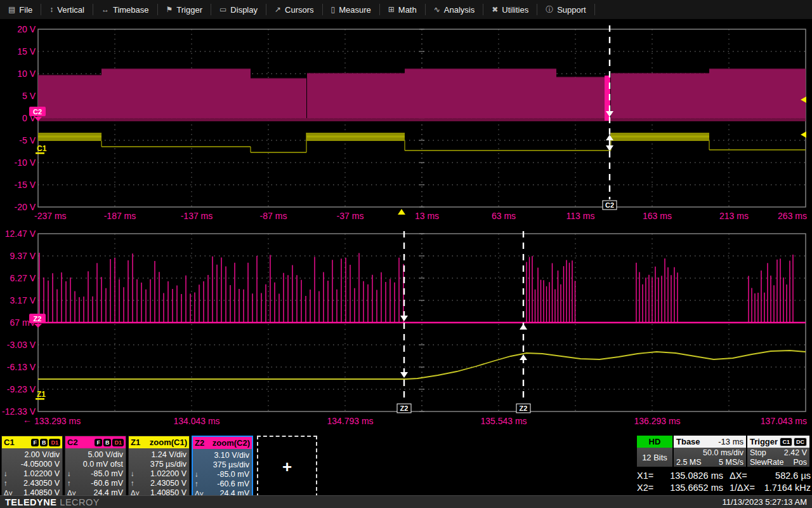 This screenshot has height=508, width=812. I want to click on c2-cursor-low: -85.0 mV, so click(102, 474).